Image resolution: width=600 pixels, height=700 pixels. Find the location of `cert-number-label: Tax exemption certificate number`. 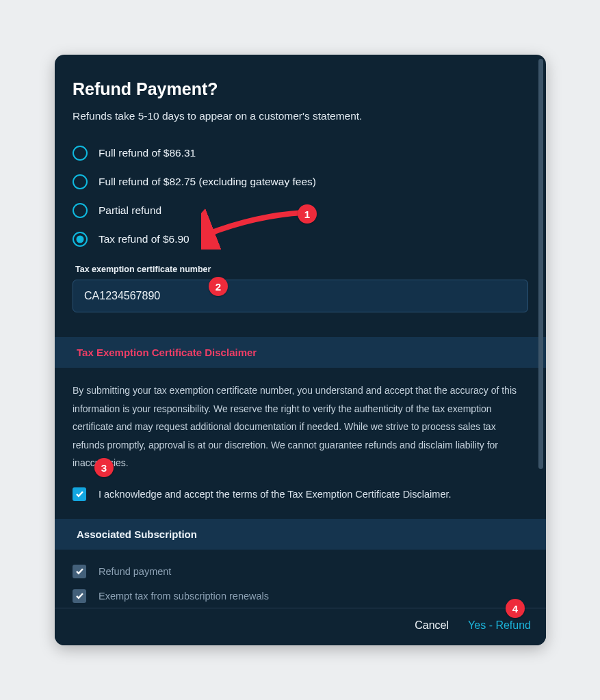

cert-number-label: Tax exemption certificate number is located at coordinates (302, 269).